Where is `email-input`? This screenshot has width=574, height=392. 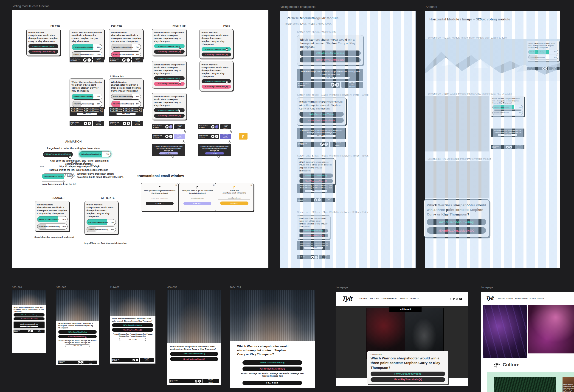
email-input is located at coordinates (234, 198).